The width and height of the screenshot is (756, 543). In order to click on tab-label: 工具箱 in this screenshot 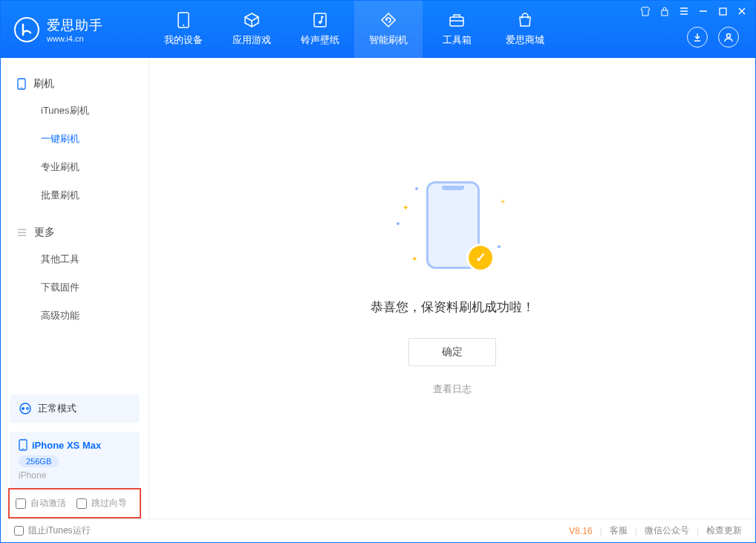, I will do `click(457, 40)`.